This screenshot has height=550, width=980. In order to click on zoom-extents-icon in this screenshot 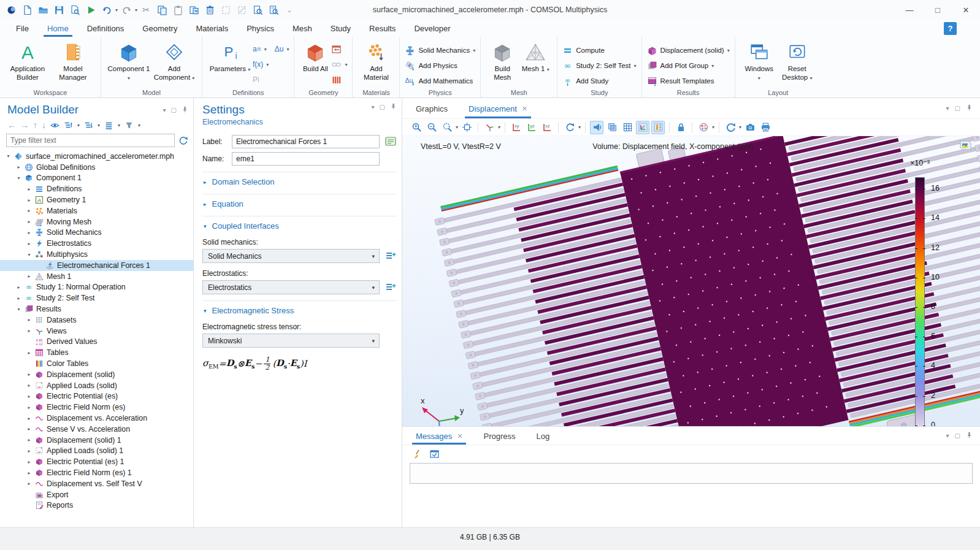, I will do `click(467, 128)`.